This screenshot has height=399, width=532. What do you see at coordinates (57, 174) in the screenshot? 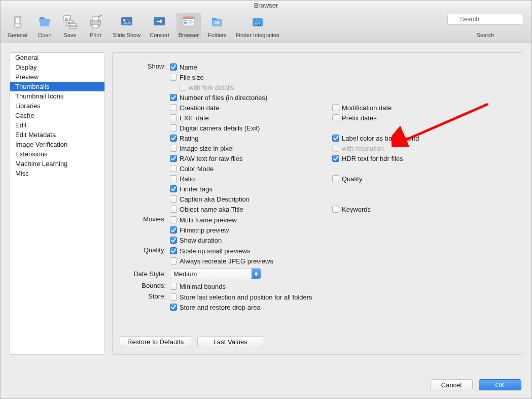
I see `sidebar-item-misc: Misc` at bounding box center [57, 174].